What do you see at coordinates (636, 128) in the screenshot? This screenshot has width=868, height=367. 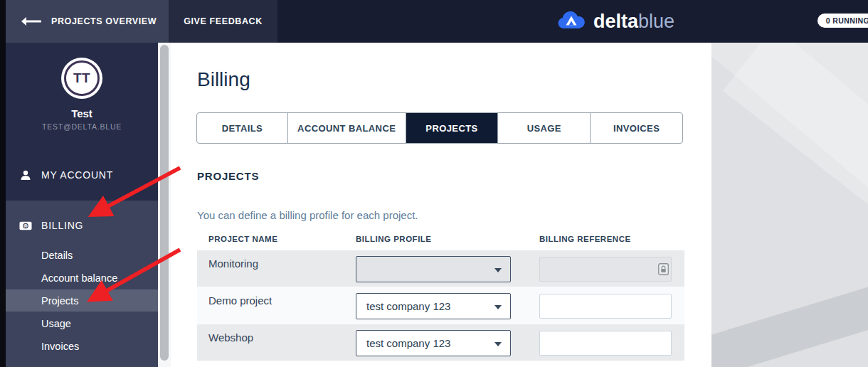 I see `tab-invoices: INVOICES` at bounding box center [636, 128].